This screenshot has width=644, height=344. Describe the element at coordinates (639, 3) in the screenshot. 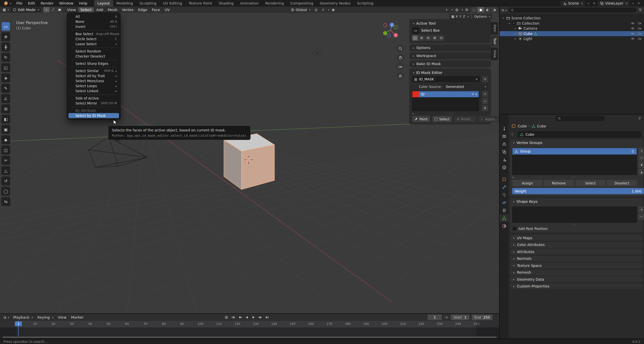

I see `remove-viewlayer-button: ✕` at that location.